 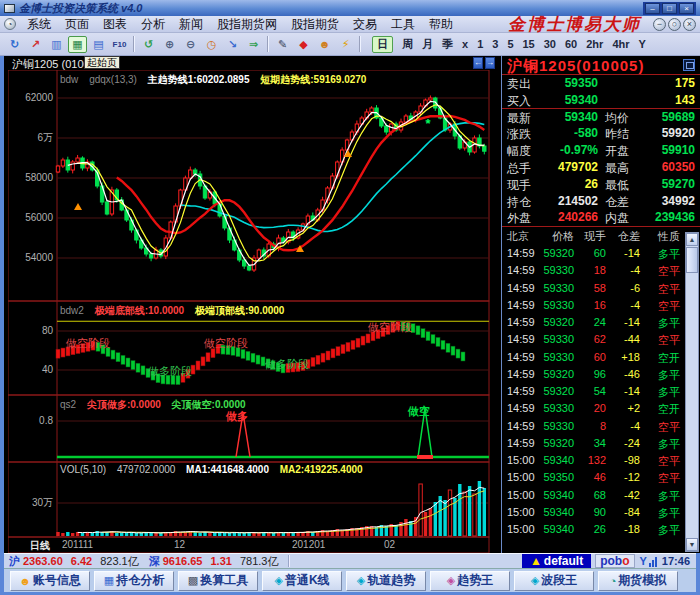 What do you see at coordinates (594, 324) in the screenshot?
I see `tape-row: 14:595932024-14多平` at bounding box center [594, 324].